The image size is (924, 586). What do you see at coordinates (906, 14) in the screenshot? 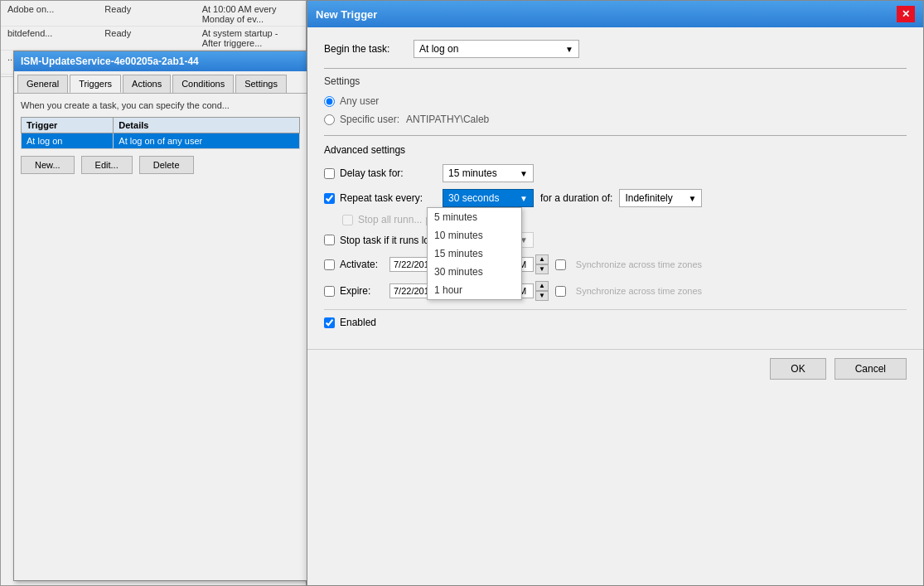
I see `close-button: ✕` at bounding box center [906, 14].